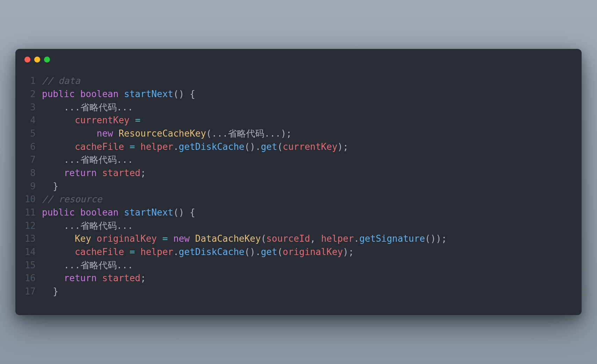 Image resolution: width=597 pixels, height=364 pixels. What do you see at coordinates (298, 265) in the screenshot?
I see `code-line: 15 ...省略代码...` at bounding box center [298, 265].